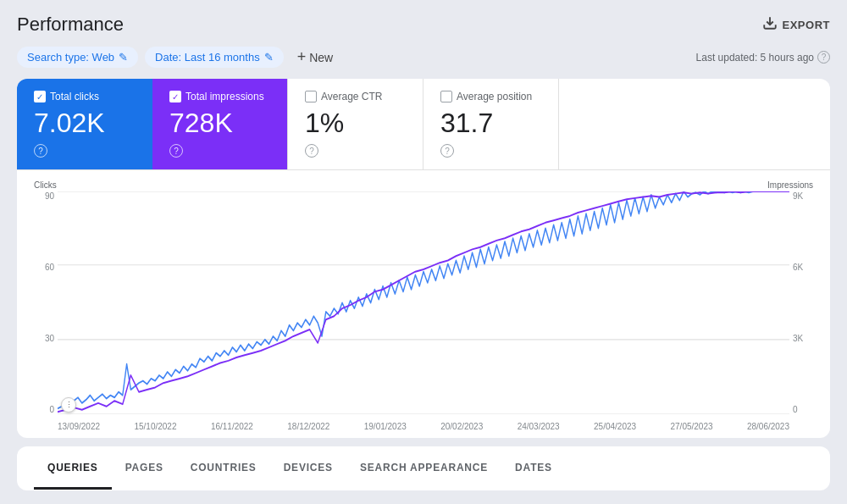 The width and height of the screenshot is (847, 504). Describe the element at coordinates (823, 58) in the screenshot. I see `last-updated-info-icon: ?` at that location.